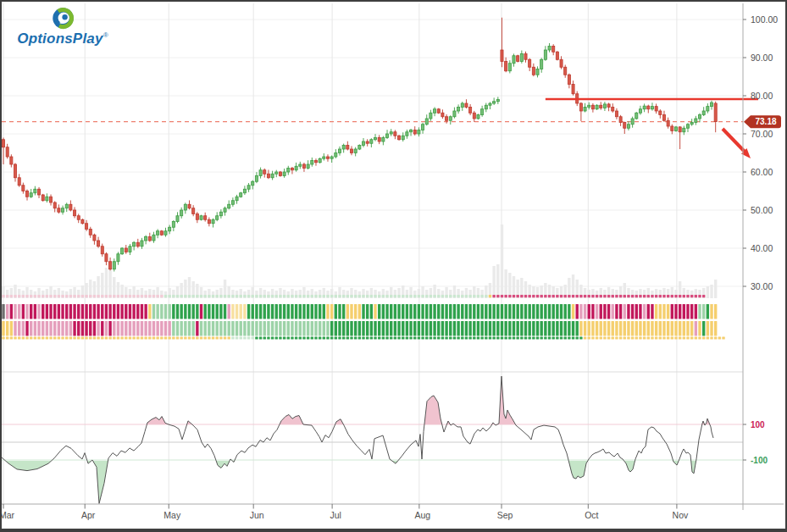  What do you see at coordinates (591, 515) in the screenshot?
I see `month-tick-label: Oct` at bounding box center [591, 515].